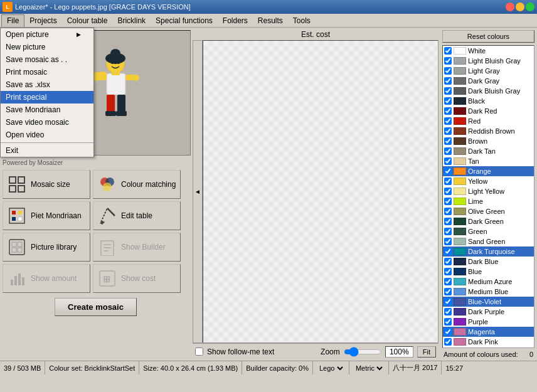 The height and width of the screenshot is (392, 537). I want to click on colour-row: Light Yellow, so click(488, 191).